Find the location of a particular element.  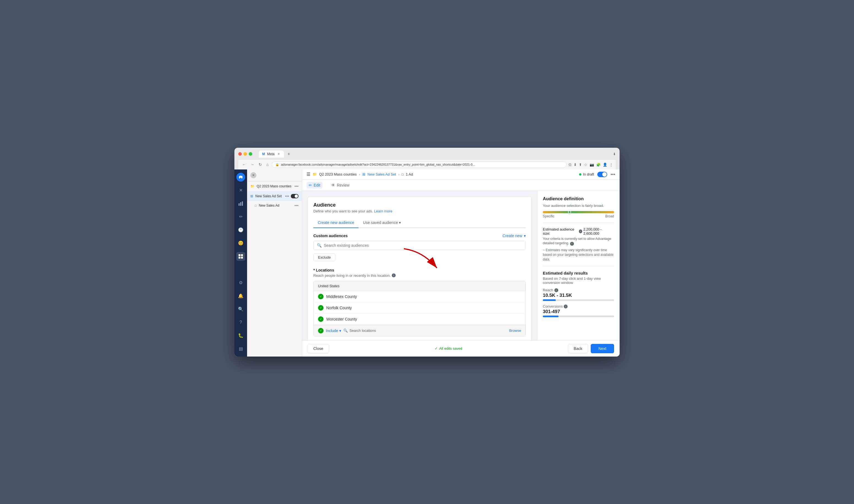

profile-icon: 👤 is located at coordinates (605, 165).